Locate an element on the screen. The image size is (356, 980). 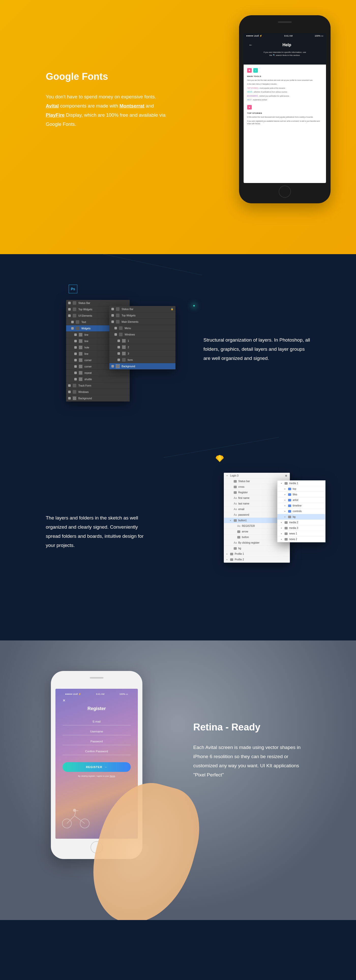
retina-paragraph: Each Avital screen is made using vector … is located at coordinates (249, 761).